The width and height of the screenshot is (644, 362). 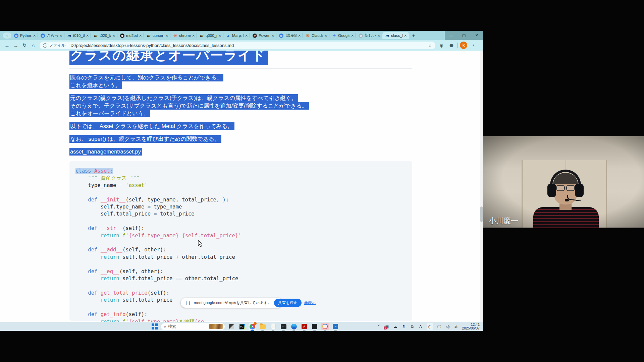 I want to click on url-text: D:/projects/lessons/desktop-ui-lessons-p…, so click(x=248, y=46).